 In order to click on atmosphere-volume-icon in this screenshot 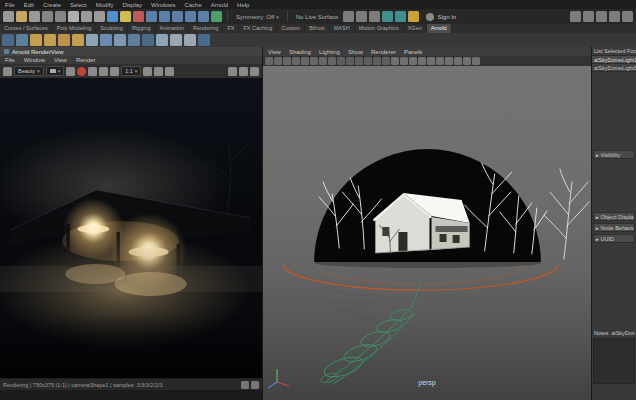, I will do `click(120, 40)`.